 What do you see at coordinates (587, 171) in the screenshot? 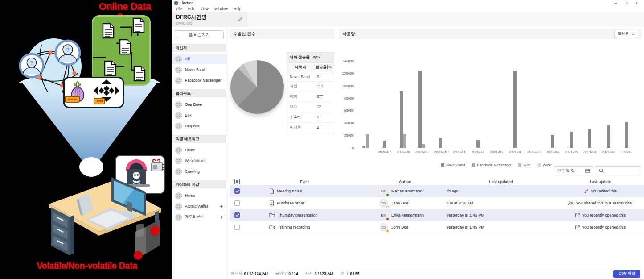
I see `calendar-icon` at bounding box center [587, 171].